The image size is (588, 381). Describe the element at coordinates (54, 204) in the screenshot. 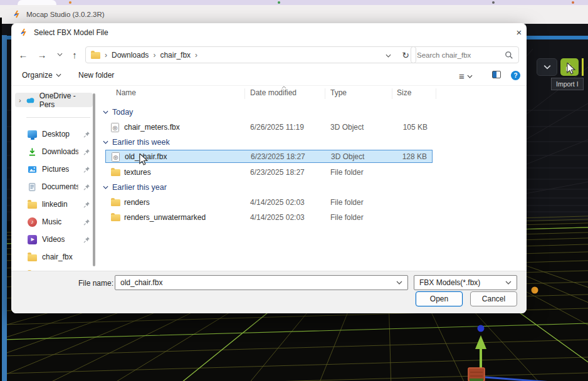

I see `sidebar-item-linkedin: linkedin` at that location.